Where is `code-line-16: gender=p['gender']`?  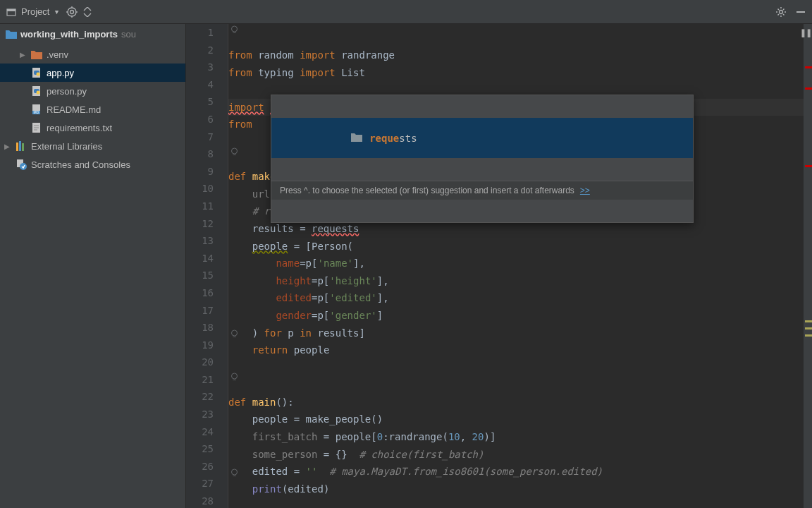
code-line-16: gender=p['gender'] is located at coordinates (516, 316).